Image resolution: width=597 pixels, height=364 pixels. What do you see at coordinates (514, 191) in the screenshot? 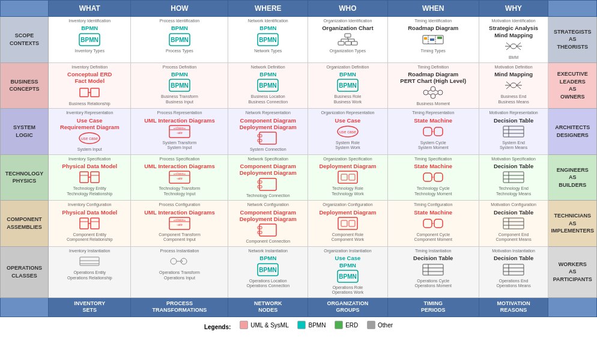
I see `cell-bottom-label: Technology End Technology Means` at bounding box center [514, 191].